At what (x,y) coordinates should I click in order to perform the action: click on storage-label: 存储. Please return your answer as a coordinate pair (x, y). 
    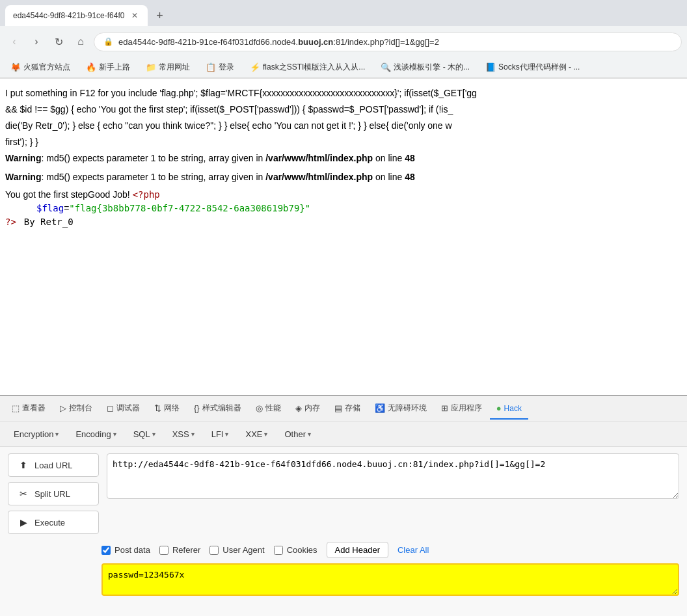
    Looking at the image, I should click on (353, 408).